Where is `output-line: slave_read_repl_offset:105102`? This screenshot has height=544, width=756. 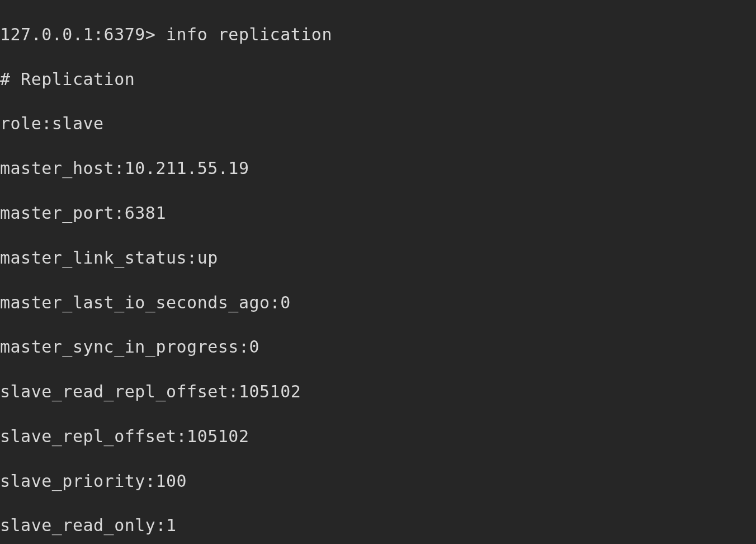 output-line: slave_read_repl_offset:105102 is located at coordinates (378, 392).